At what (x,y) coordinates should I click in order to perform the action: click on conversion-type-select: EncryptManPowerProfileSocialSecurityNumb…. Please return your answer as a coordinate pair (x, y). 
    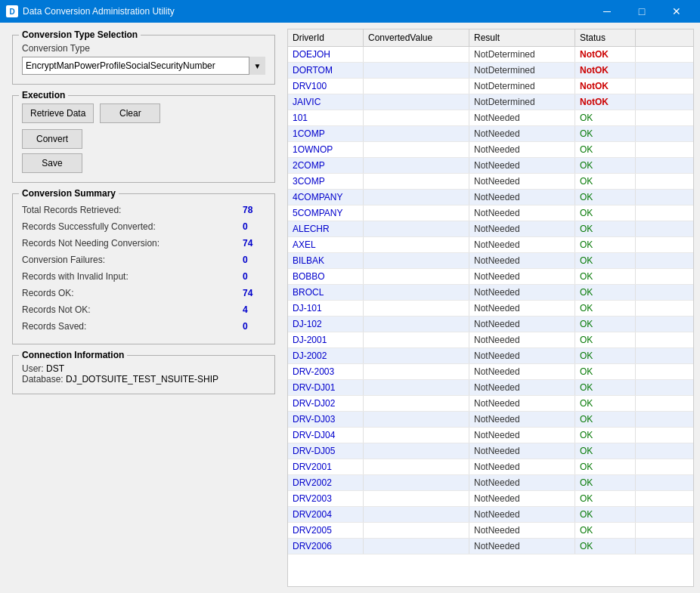
    Looking at the image, I should click on (144, 66).